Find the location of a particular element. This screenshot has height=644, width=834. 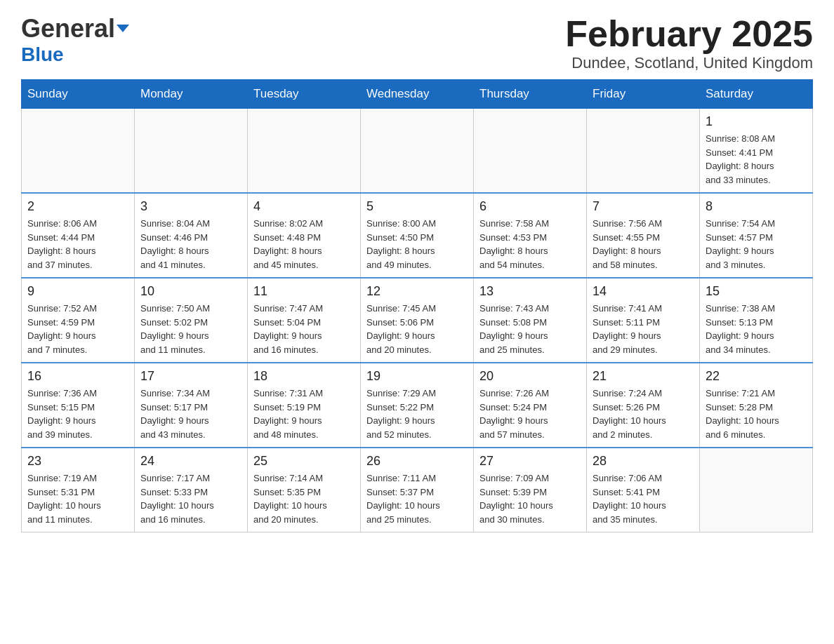

calendar-cell: 4Sunrise: 8:02 AMSunset: 4:48 PMDaylight… is located at coordinates (305, 236).